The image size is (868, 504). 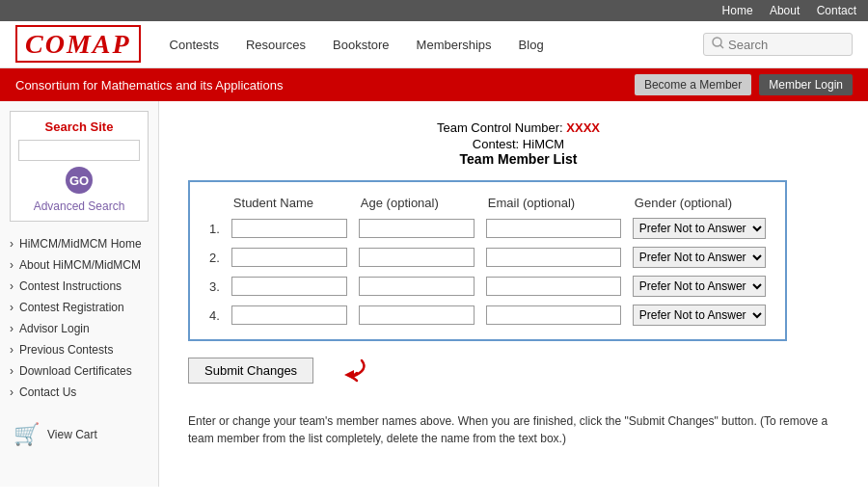 I want to click on nav-resources: Resources, so click(x=276, y=44).